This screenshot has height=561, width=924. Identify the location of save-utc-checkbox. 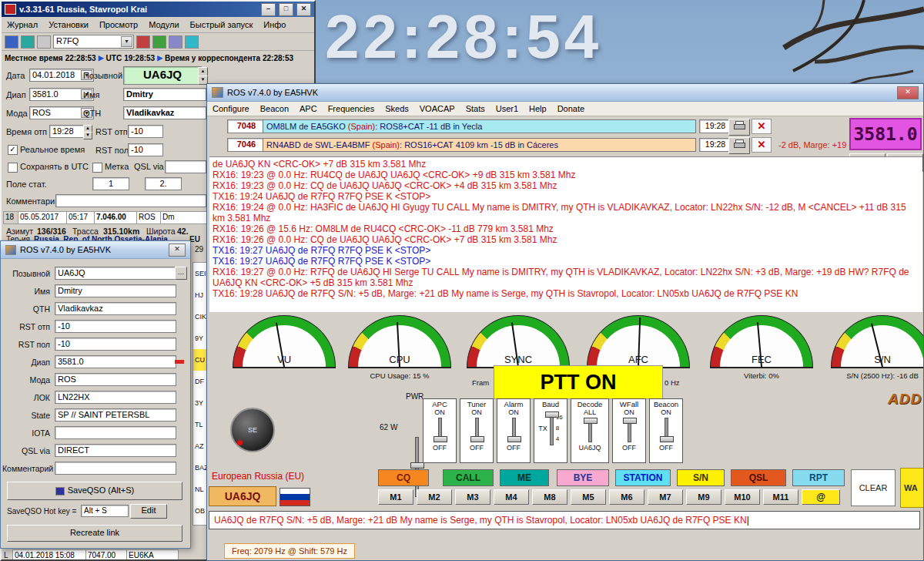
(12, 168).